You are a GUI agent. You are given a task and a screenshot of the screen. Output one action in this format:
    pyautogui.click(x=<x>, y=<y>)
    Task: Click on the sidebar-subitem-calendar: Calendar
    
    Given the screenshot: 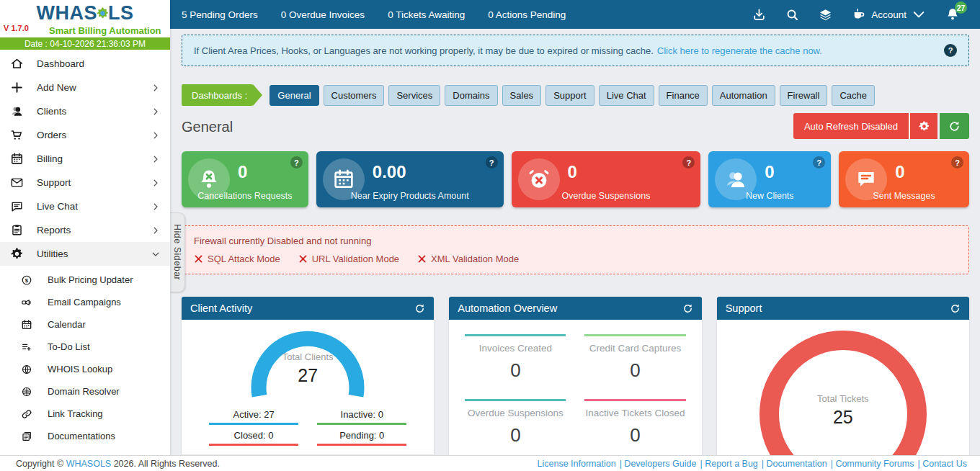 What is the action you would take?
    pyautogui.click(x=85, y=324)
    